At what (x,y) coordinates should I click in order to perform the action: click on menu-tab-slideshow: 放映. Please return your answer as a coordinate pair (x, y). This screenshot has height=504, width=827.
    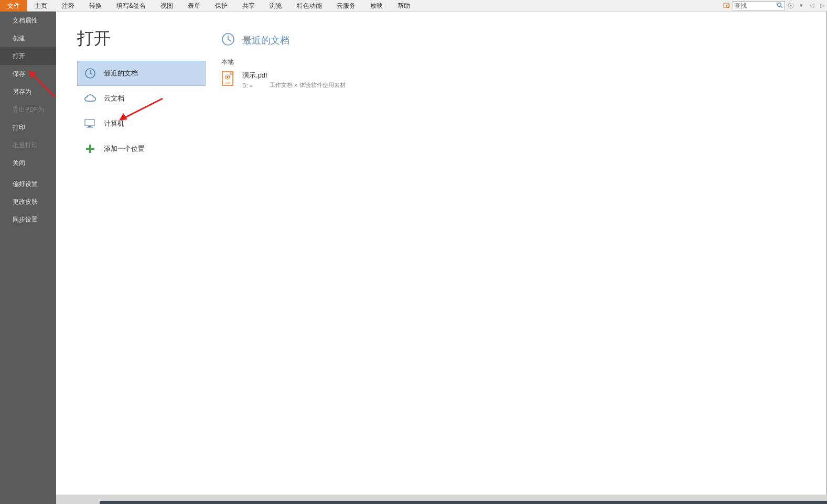
    Looking at the image, I should click on (377, 6).